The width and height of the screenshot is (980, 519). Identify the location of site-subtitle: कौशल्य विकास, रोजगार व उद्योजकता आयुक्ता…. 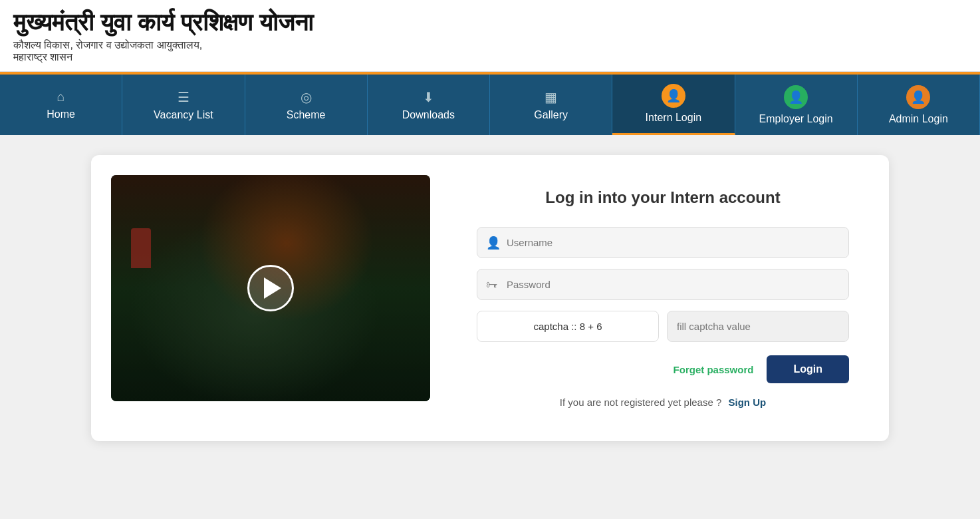
(490, 51).